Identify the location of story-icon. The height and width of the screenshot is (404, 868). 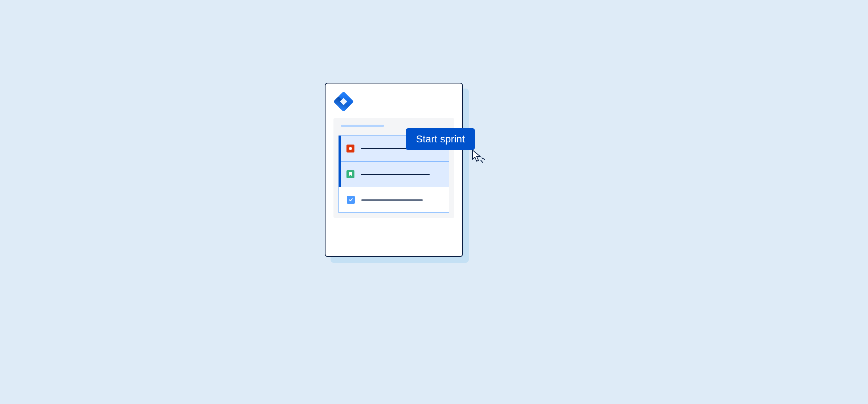
(350, 174).